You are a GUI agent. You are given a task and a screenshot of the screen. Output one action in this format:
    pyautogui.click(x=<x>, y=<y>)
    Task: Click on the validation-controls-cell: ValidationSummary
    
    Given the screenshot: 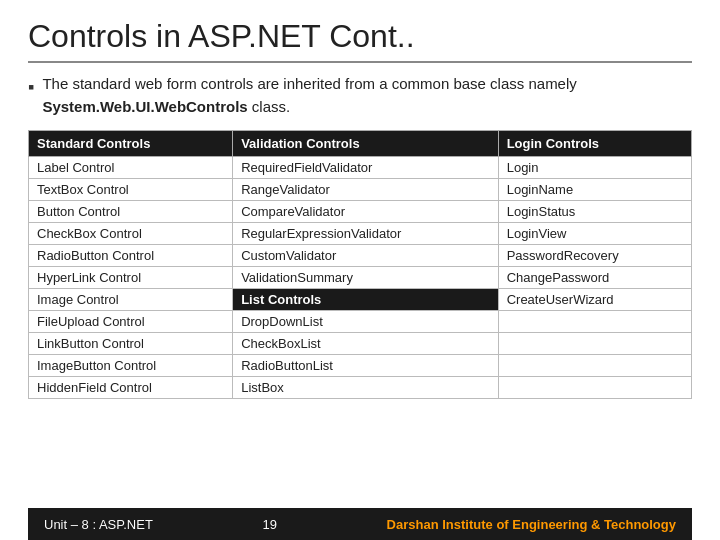 What is the action you would take?
    pyautogui.click(x=366, y=278)
    